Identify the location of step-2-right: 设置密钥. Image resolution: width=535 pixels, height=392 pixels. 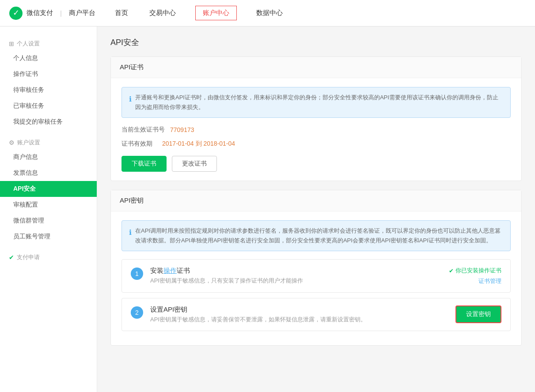
(478, 314).